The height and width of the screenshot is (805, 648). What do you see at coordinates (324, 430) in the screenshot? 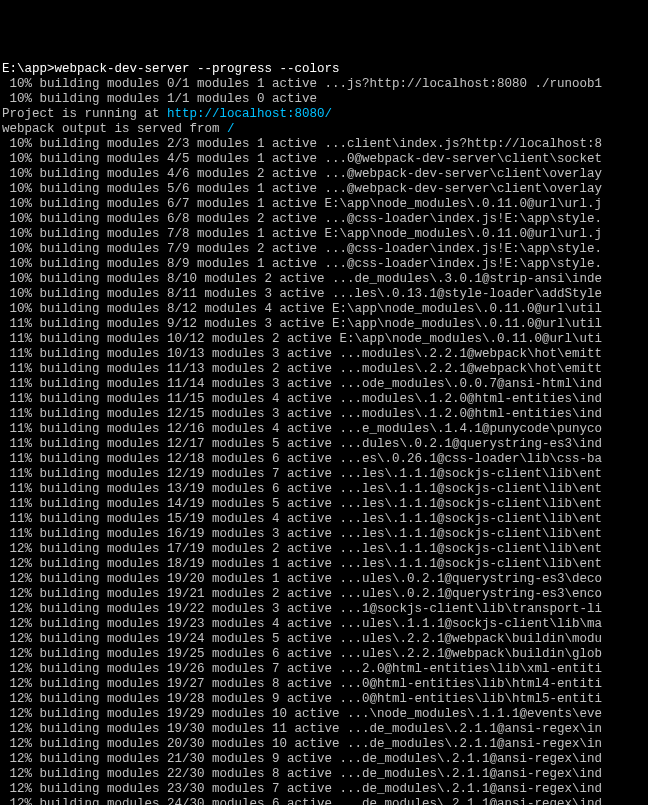
I see `build-progress-line: 11% building modules 12/16 modules 4 act…` at bounding box center [324, 430].